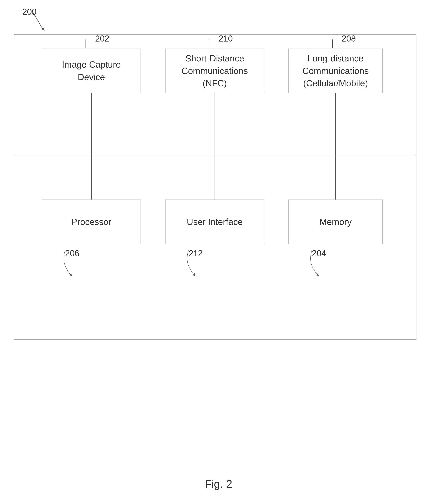 The height and width of the screenshot is (504, 437). I want to click on ref-208-label: 208, so click(349, 39).